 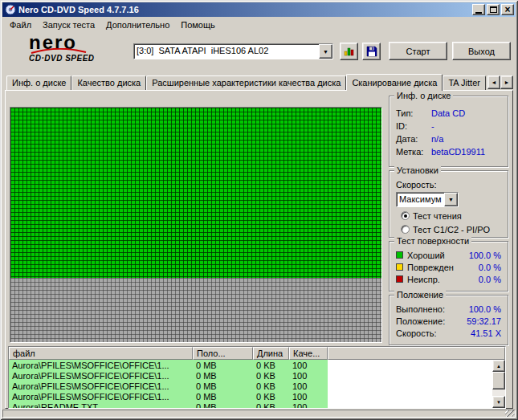 I want to click on scroll-down-icon: ▼, so click(x=499, y=402).